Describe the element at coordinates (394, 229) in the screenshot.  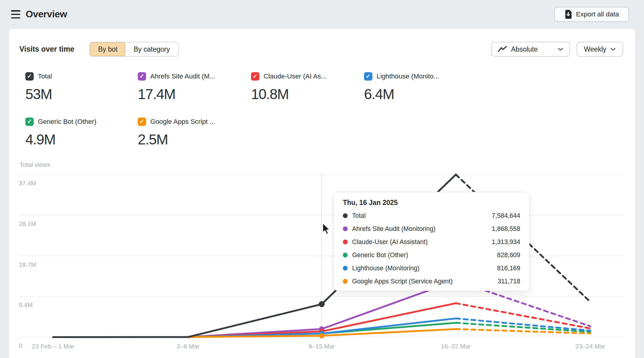
I see `tooltip-row-label: Ahrefs Site Audit (Monitoring)` at that location.